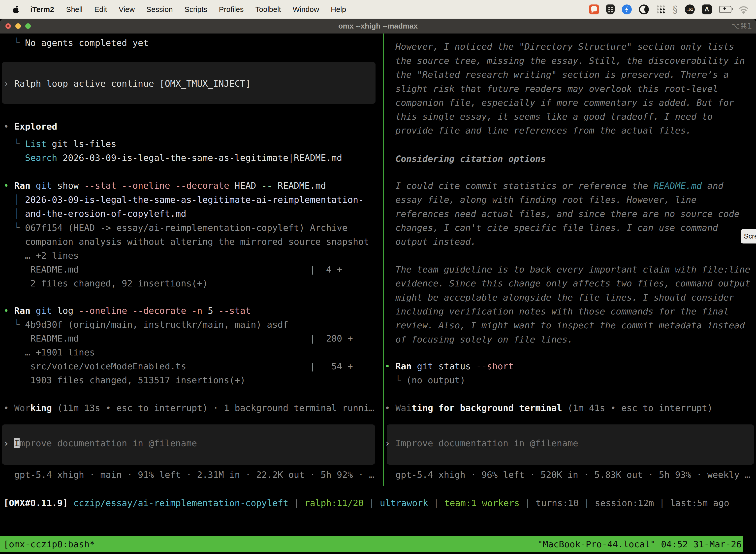 The height and width of the screenshot is (554, 756). Describe the element at coordinates (378, 26) in the screenshot. I see `window-titlebar: omx --xhigh --madmax ⌥⌘1` at that location.